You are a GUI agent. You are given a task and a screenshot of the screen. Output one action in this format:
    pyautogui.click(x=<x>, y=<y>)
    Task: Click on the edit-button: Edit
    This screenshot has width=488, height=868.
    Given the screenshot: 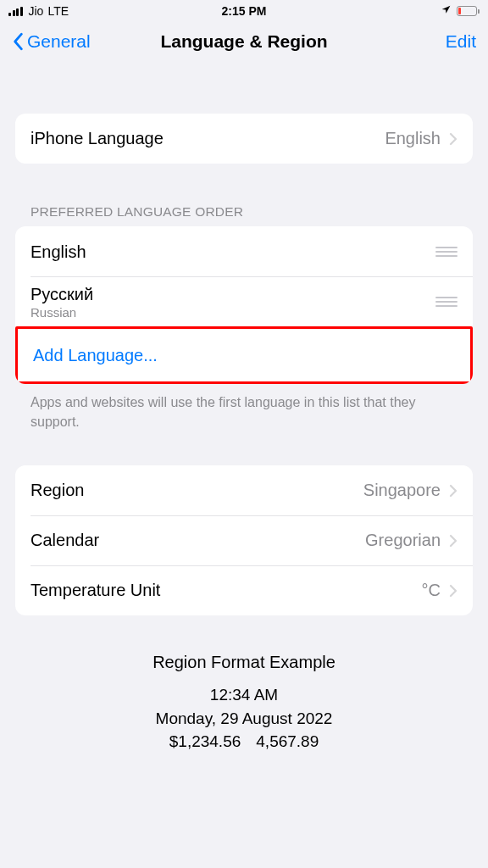 What is the action you would take?
    pyautogui.click(x=461, y=42)
    